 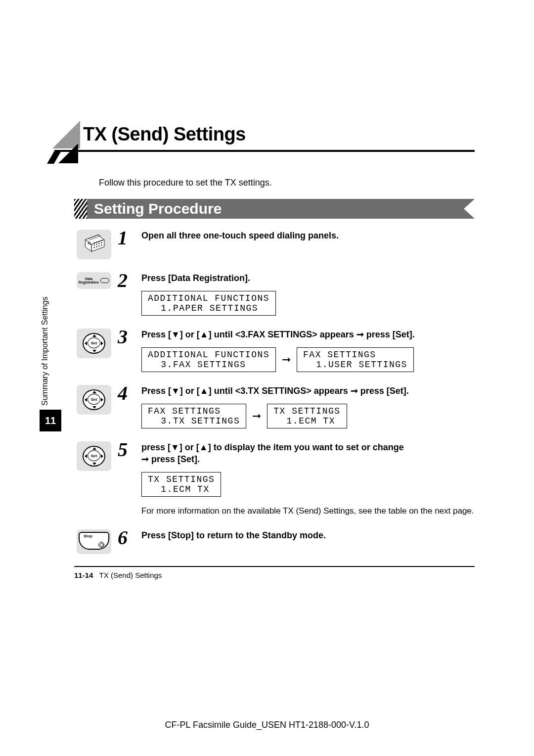 What do you see at coordinates (274, 542) in the screenshot?
I see `step-6: Stop 6 Press [Stop] to return to the Sta…` at bounding box center [274, 542].